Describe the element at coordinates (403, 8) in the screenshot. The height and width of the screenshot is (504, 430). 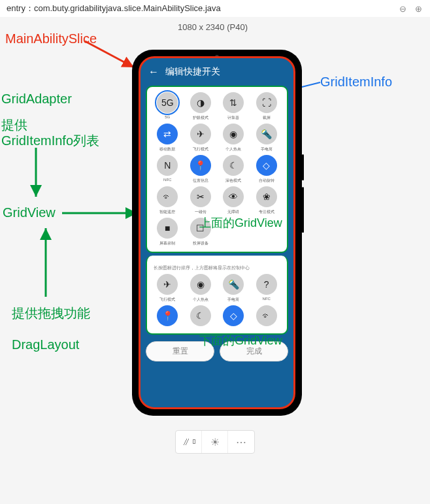
I see `zoom-out-icon: ⊖` at that location.